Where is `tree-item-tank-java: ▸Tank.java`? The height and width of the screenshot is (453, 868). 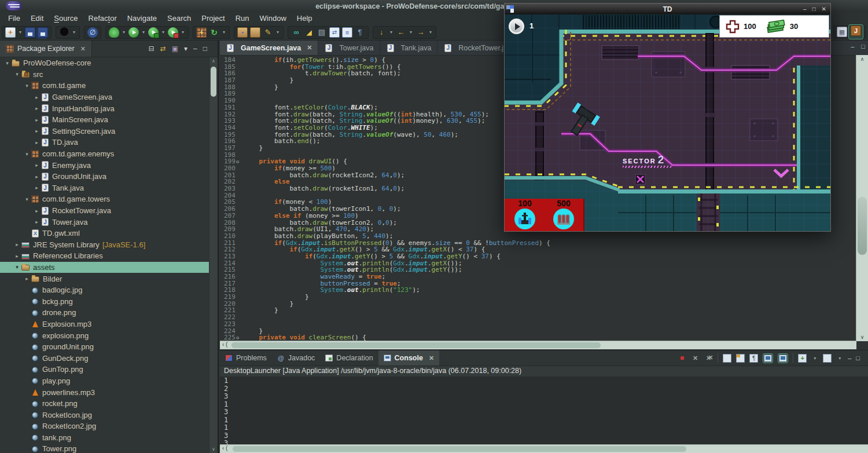
tree-item-tank-java: ▸Tank.java is located at coordinates (105, 188).